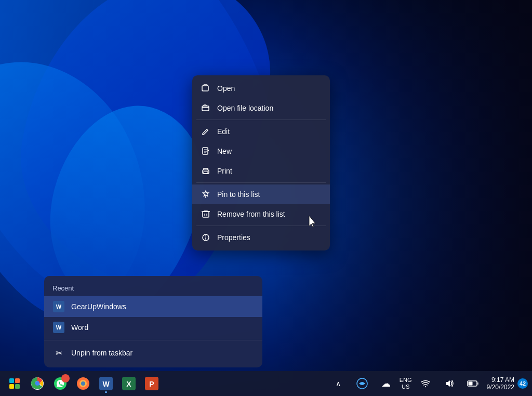 This screenshot has height=396, width=532. I want to click on ctx-print: Print, so click(261, 171).